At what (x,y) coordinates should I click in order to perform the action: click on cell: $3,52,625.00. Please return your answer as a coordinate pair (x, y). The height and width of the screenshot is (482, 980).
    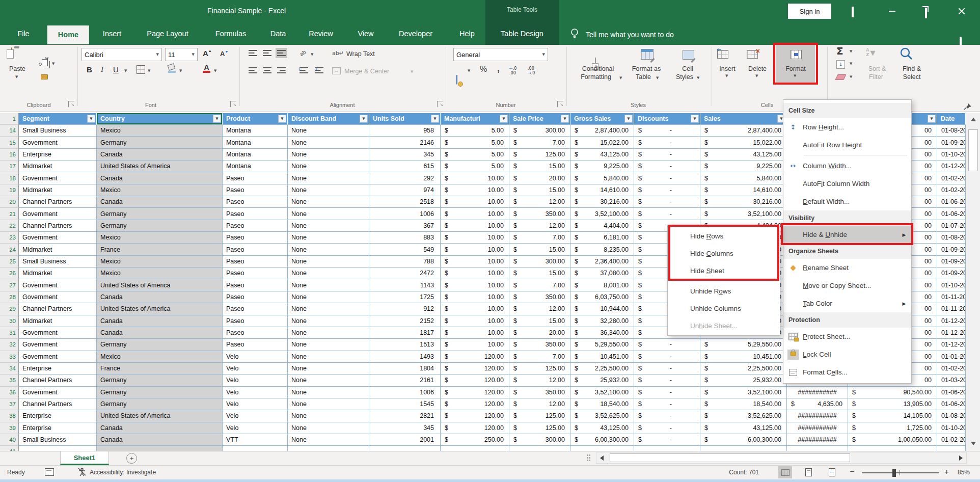
    Looking at the image, I should click on (744, 416).